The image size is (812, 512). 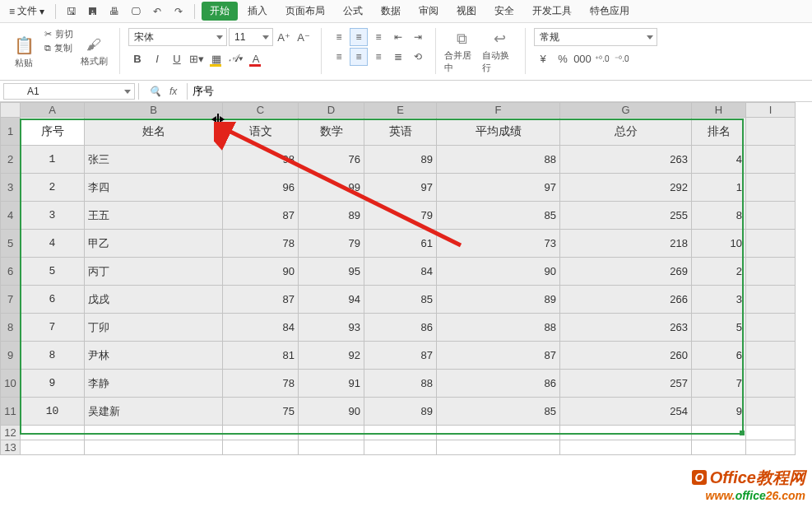 What do you see at coordinates (719, 412) in the screenshot?
I see `cell: 9` at bounding box center [719, 412].